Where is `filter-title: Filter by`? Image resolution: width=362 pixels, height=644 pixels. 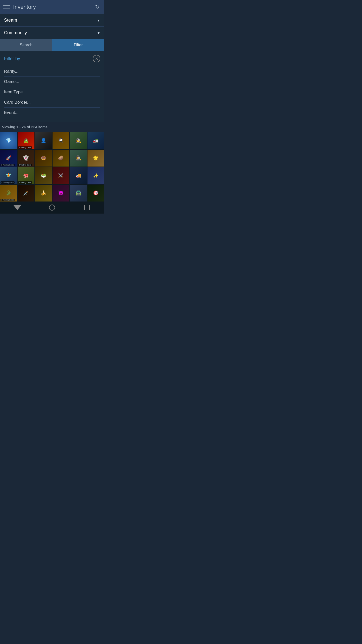
filter-title: Filter by is located at coordinates (12, 59).